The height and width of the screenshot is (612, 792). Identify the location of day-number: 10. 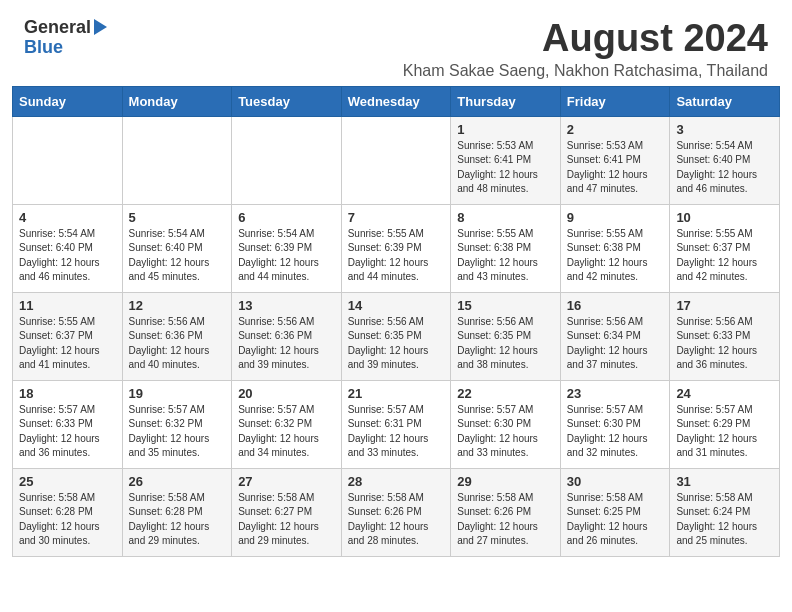
(724, 218).